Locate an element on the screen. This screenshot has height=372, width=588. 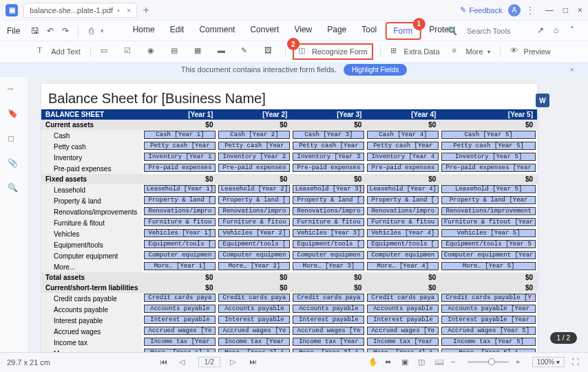
close-button: × is located at coordinates (580, 10).